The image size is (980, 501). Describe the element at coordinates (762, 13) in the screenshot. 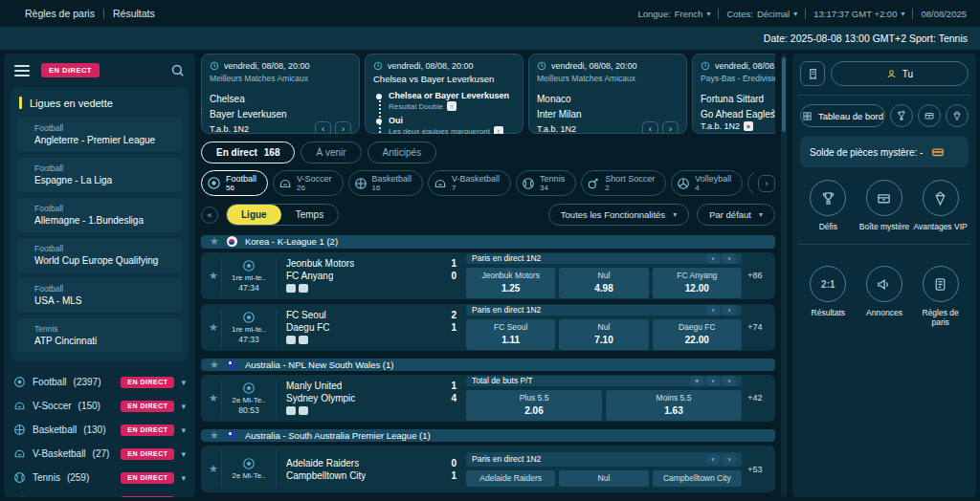

I see `odds-format-select: Cotes: Décimal ▾` at that location.